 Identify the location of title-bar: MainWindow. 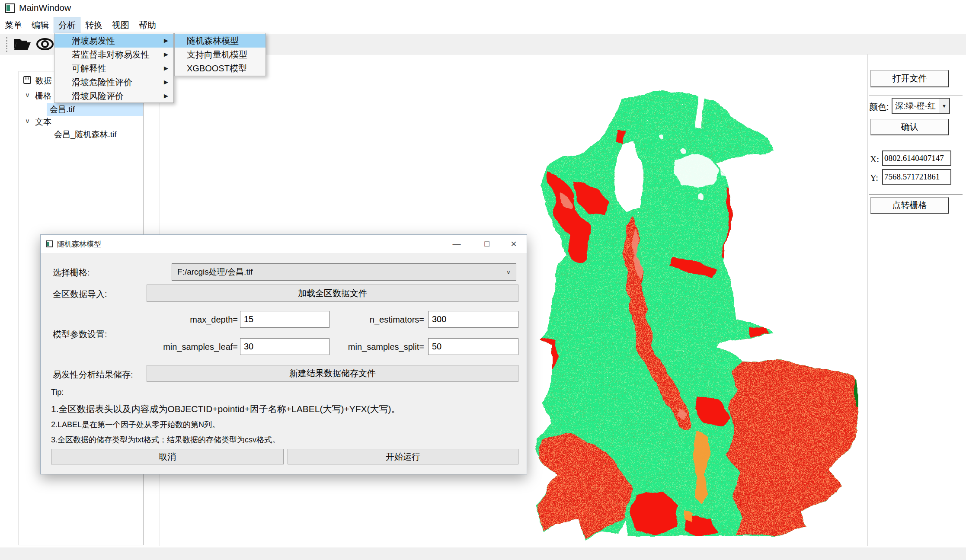
(483, 8).